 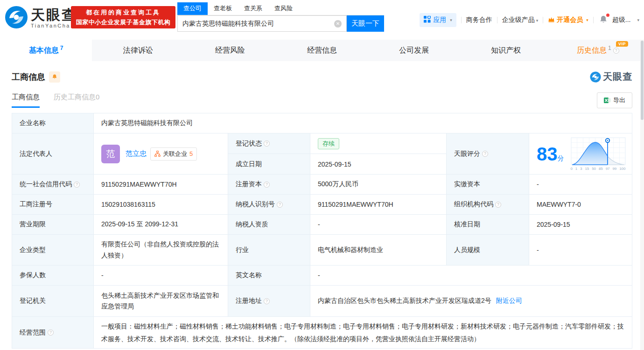 What do you see at coordinates (77, 100) in the screenshot?
I see `subtab-history-business-info: 历史工商信息0` at bounding box center [77, 100].